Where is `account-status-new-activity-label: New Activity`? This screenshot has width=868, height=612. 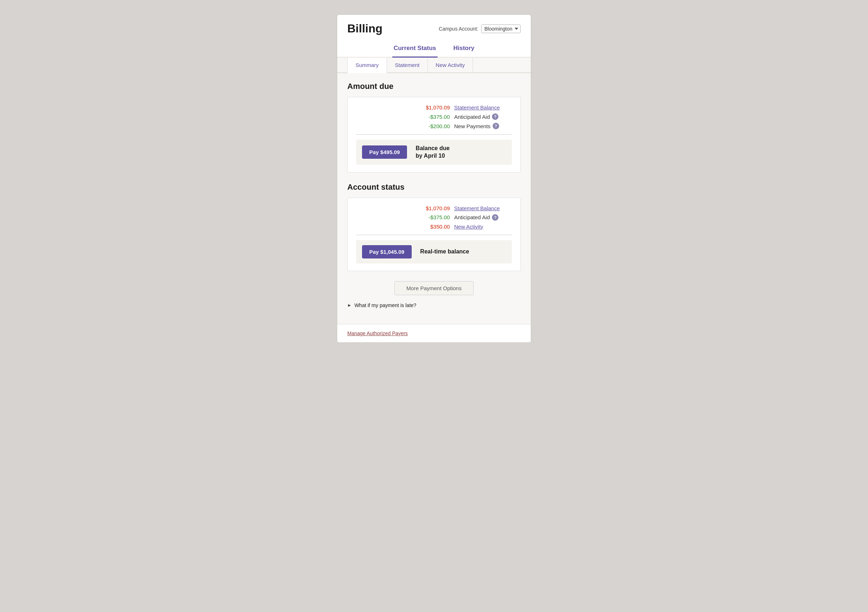
account-status-new-activity-label: New Activity is located at coordinates (483, 227).